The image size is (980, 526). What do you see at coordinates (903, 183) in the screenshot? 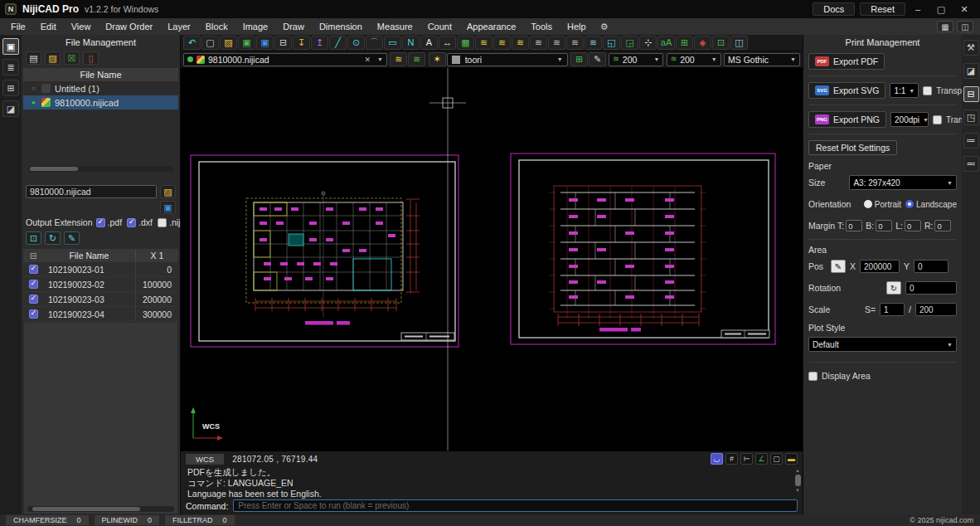
I see `paper-size-select: A3: 297x420` at bounding box center [903, 183].